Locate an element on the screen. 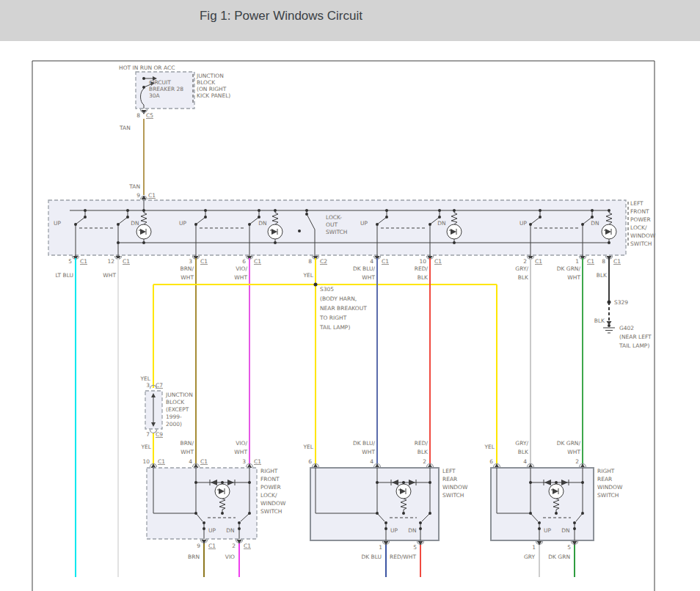 The height and width of the screenshot is (591, 700). wire-color-label: RED/ is located at coordinates (421, 443).